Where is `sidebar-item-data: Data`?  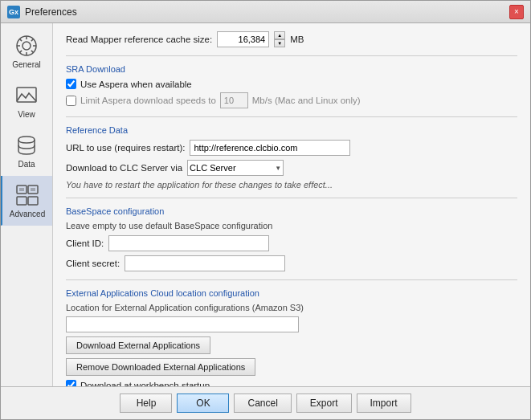
sidebar-item-data: Data is located at coordinates (27, 151).